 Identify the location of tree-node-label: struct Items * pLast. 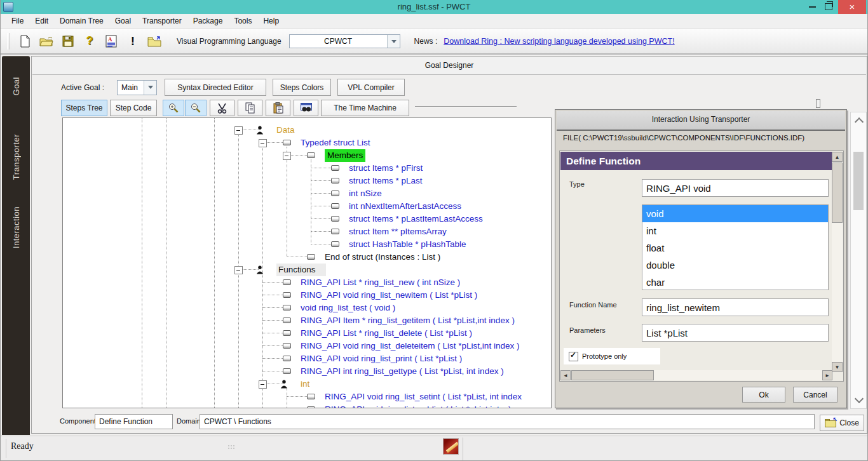
(386, 181).